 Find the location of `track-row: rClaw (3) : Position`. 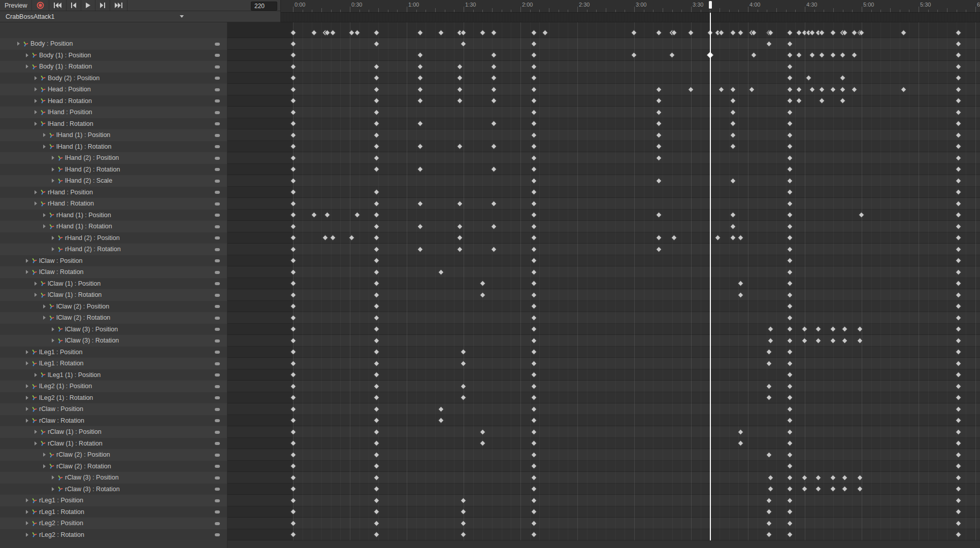

track-row: rClaw (3) : Position is located at coordinates (114, 478).